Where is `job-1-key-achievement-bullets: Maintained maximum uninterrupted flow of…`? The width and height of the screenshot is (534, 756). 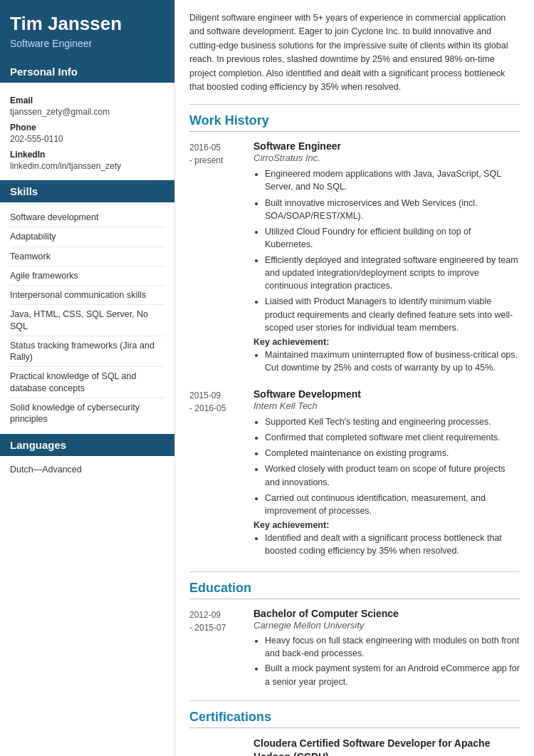 job-1-key-achievement-bullets: Maintained maximum uninterrupted flow of… is located at coordinates (387, 361).